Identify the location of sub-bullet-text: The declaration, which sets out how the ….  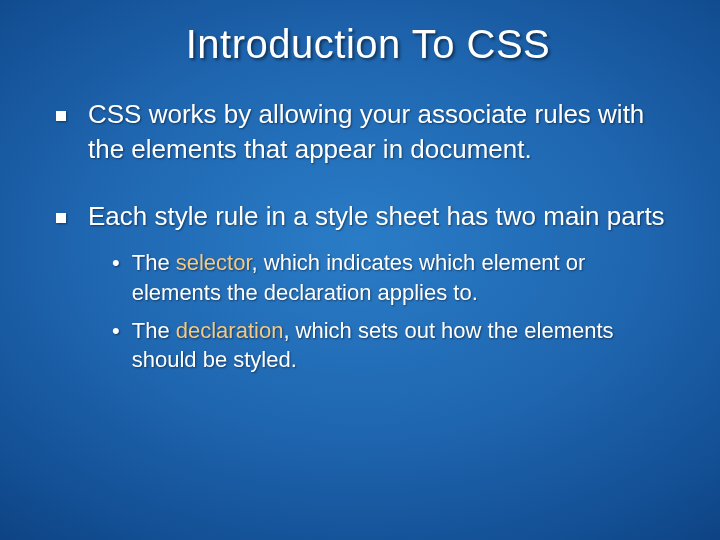
(406, 346).